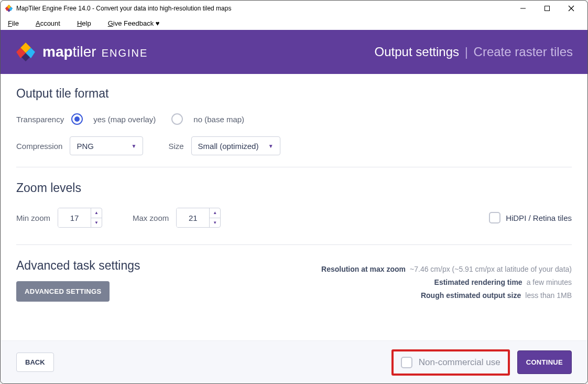 Image resolution: width=588 pixels, height=384 pixels. I want to click on window-title: MapTiler Engine Free 14.0 - Convert your…, so click(264, 8).